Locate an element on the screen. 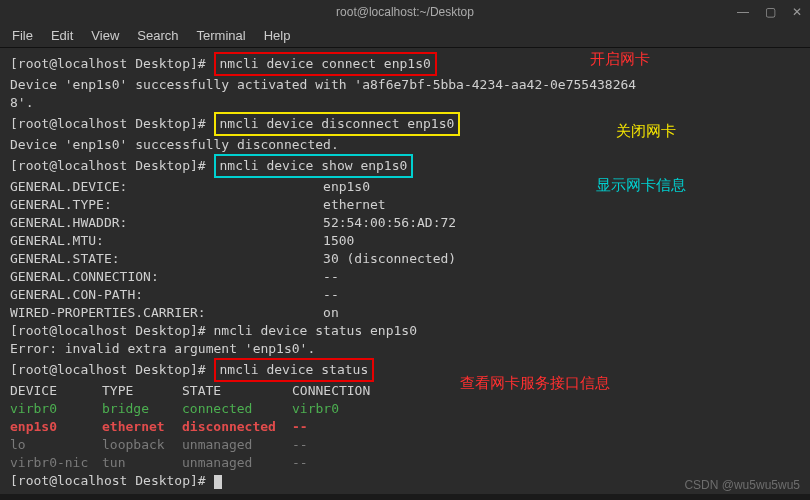  close-button: ✕ is located at coordinates (797, 12).